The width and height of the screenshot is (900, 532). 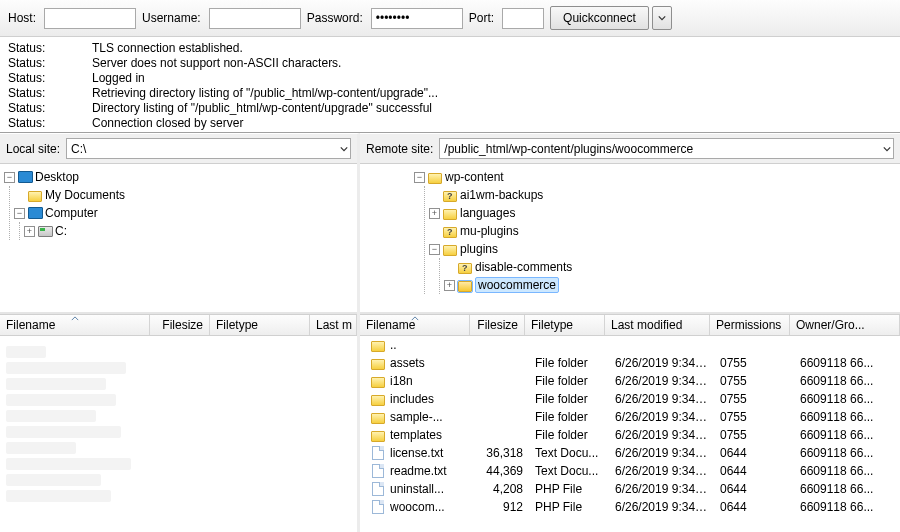 I want to click on file-size: 44,369, so click(x=502, y=471).